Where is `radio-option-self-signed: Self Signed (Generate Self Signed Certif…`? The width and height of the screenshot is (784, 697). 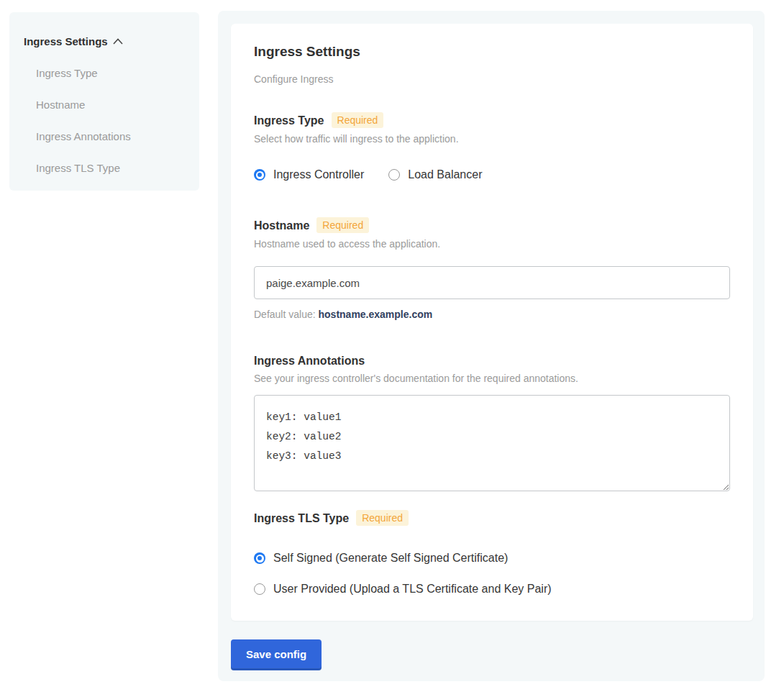
radio-option-self-signed: Self Signed (Generate Self Signed Certif… is located at coordinates (492, 558).